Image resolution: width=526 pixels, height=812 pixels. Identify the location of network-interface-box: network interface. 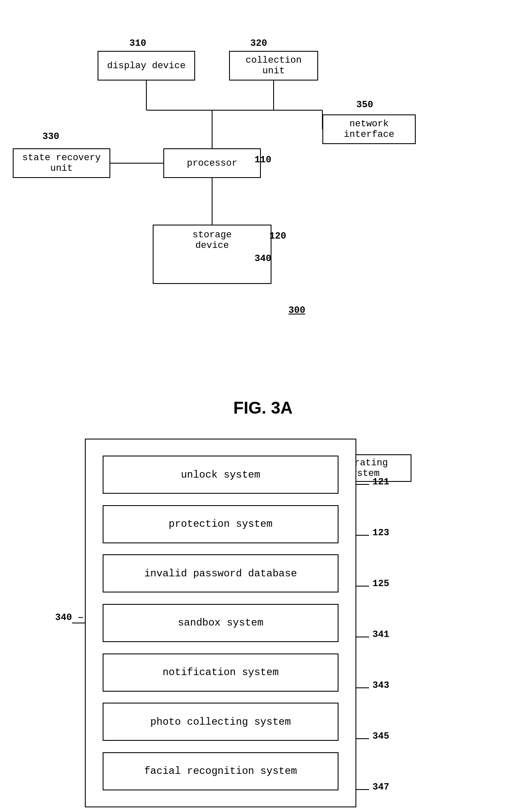
(369, 129).